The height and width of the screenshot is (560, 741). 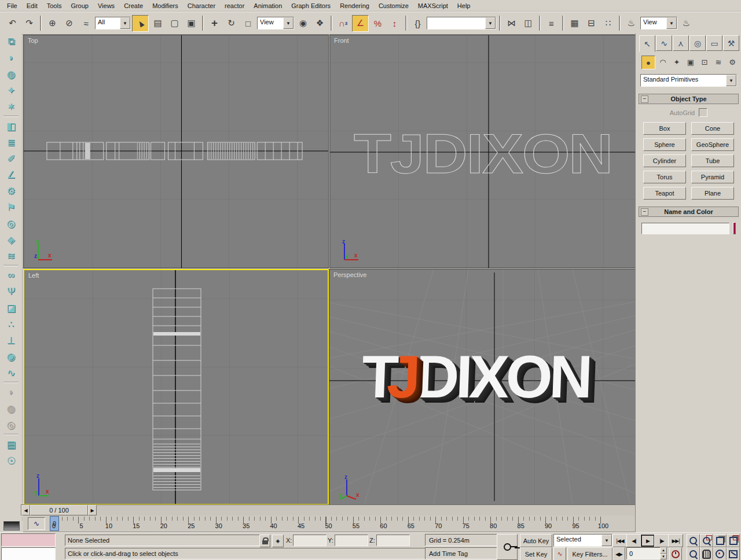 What do you see at coordinates (175, 23) in the screenshot?
I see `rectangular-selection-region-icon: ▢` at bounding box center [175, 23].